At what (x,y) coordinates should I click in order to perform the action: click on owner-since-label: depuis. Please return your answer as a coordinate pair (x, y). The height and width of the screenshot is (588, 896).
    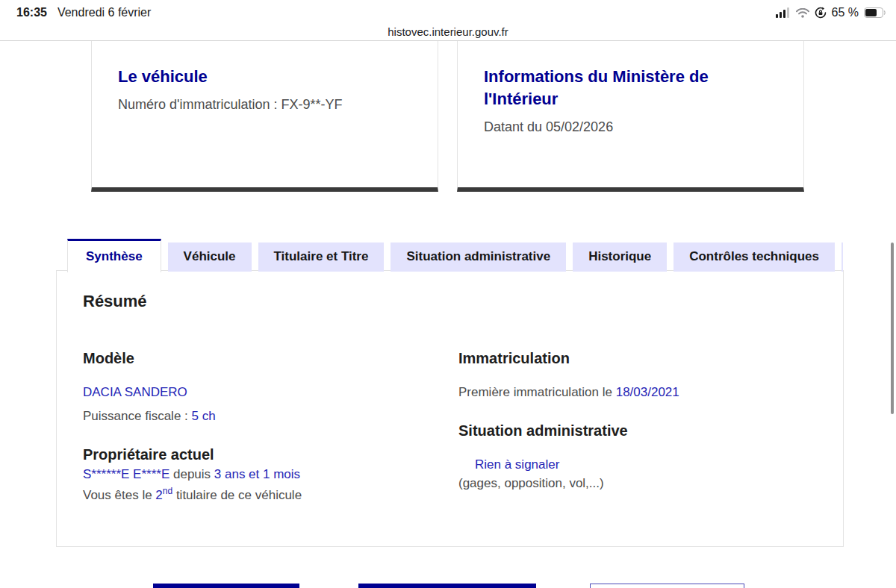
    Looking at the image, I should click on (192, 475).